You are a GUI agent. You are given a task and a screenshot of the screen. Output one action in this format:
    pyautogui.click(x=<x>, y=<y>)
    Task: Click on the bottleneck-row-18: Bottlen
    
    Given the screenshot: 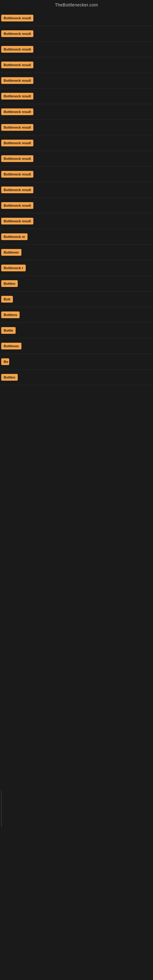 What is the action you would take?
    pyautogui.click(x=76, y=284)
    